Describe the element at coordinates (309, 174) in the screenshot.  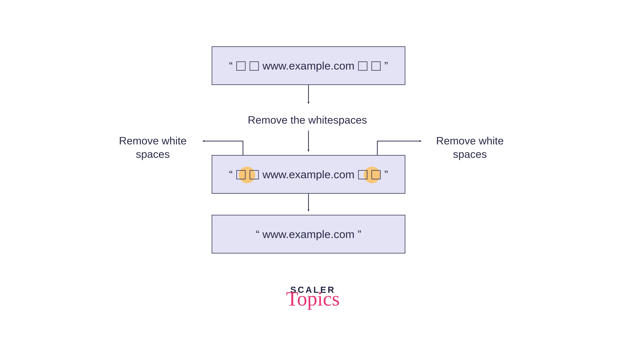
I see `trimming-string-content: “ www.example.com ”` at that location.